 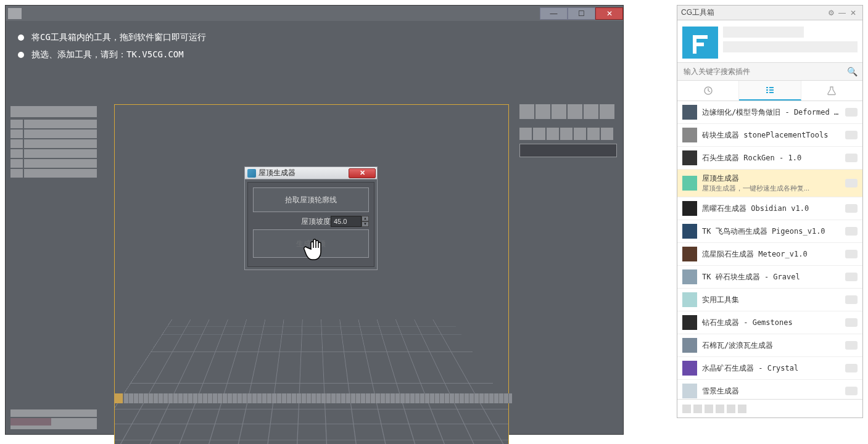 I want to click on timeline-track, so click(x=317, y=398).